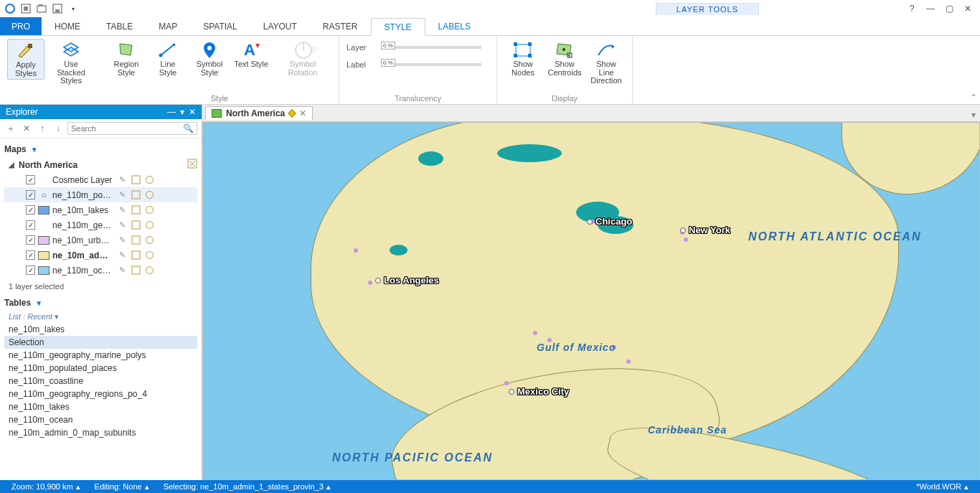 Image resolution: width=980 pixels, height=493 pixels. What do you see at coordinates (398, 27) in the screenshot?
I see `tab-style: STYLE` at bounding box center [398, 27].